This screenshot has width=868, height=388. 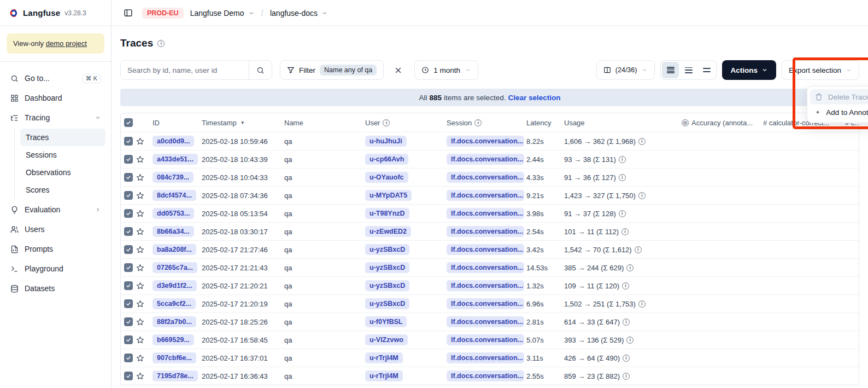 What do you see at coordinates (175, 376) in the screenshot?
I see `trace-id-badge: 7195d78e...` at bounding box center [175, 376].